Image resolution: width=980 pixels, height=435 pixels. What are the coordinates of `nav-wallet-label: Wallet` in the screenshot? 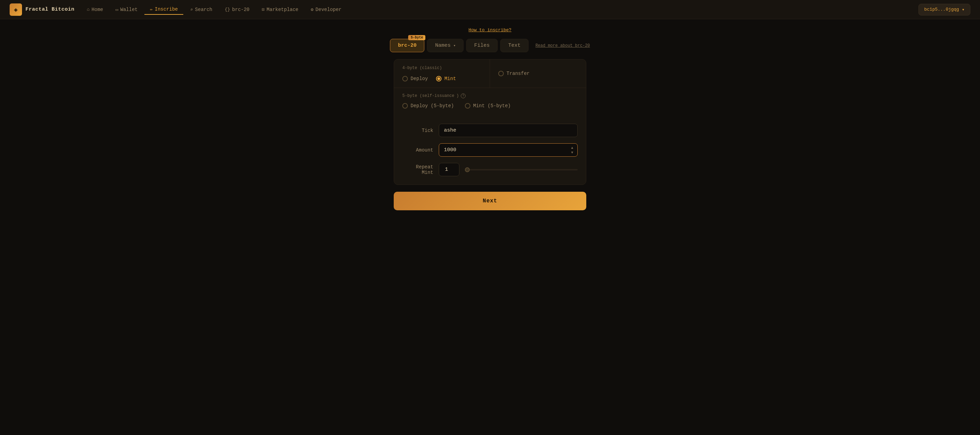 It's located at (129, 10).